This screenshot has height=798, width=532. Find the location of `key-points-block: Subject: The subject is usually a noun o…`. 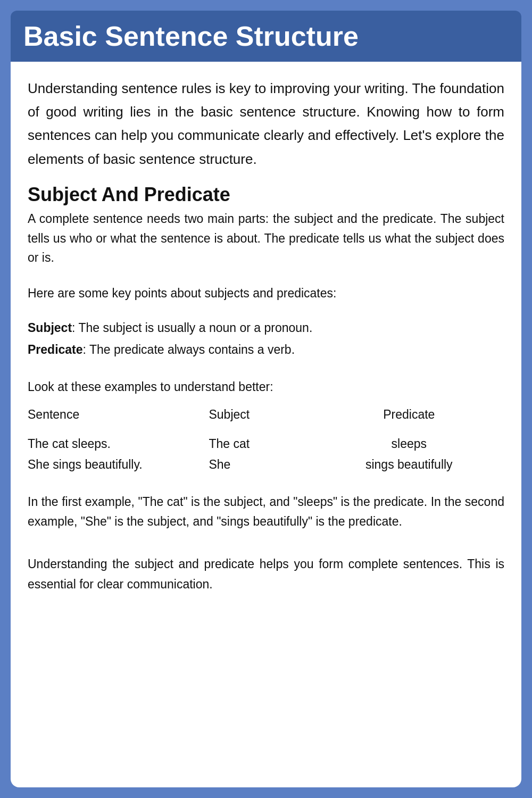

key-points-block: Subject: The subject is usually a noun o… is located at coordinates (266, 339).